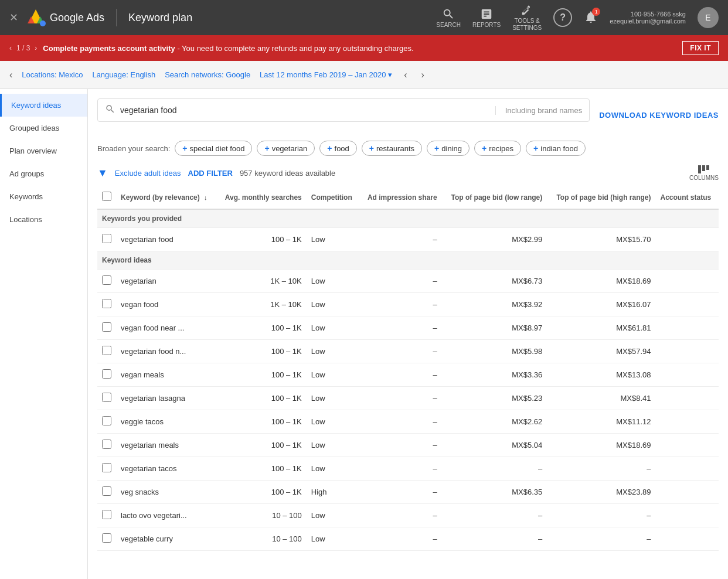 The height and width of the screenshot is (579, 728). Describe the element at coordinates (687, 197) in the screenshot. I see `account-status-header: Account status` at that location.